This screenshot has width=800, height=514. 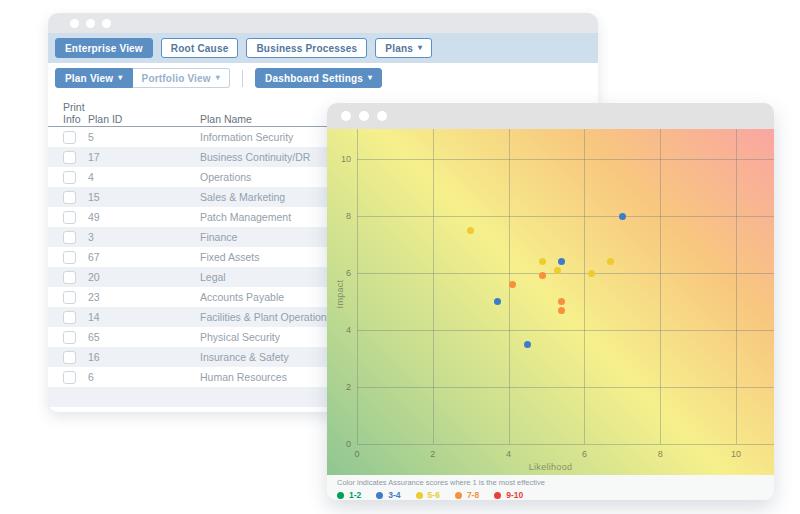 What do you see at coordinates (584, 454) in the screenshot?
I see `x-tick-label: 6` at bounding box center [584, 454].